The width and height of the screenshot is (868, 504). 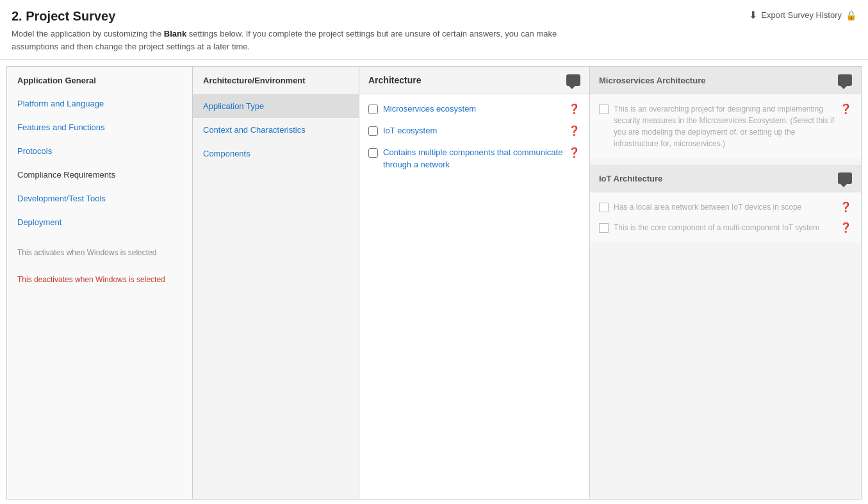 What do you see at coordinates (100, 280) in the screenshot?
I see `deactivates-note: This deactivates when Windows is selecte…` at bounding box center [100, 280].